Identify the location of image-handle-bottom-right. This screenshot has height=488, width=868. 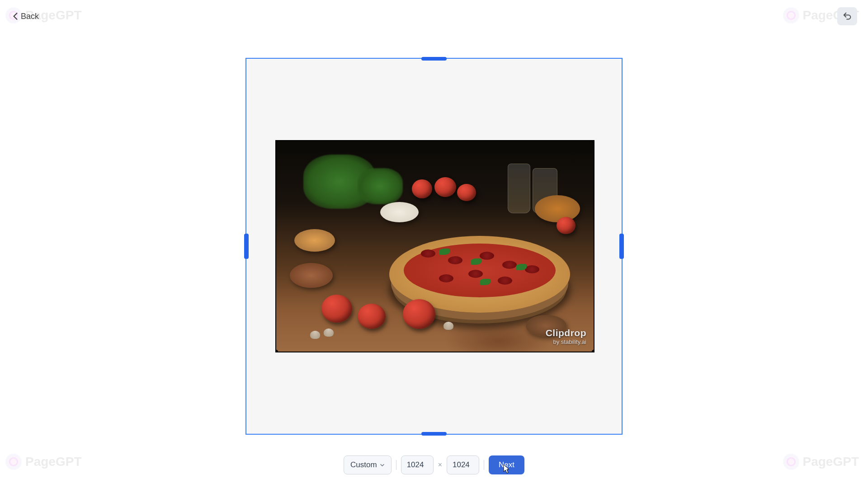
(593, 351).